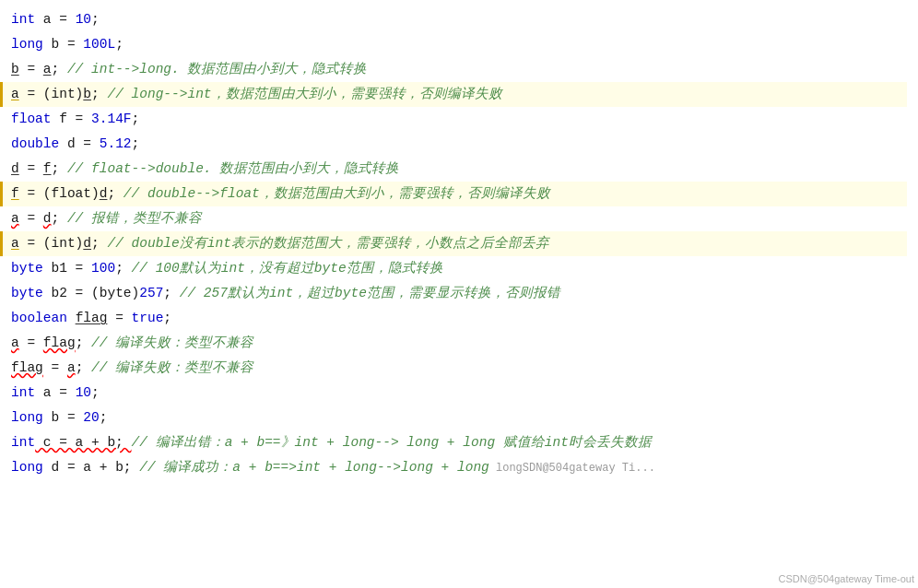 The width and height of the screenshot is (918, 588). Describe the element at coordinates (328, 243) in the screenshot. I see `code-token: // double没有int表示的数据范围大，需要强转，小数点之后全部丢弃` at that location.